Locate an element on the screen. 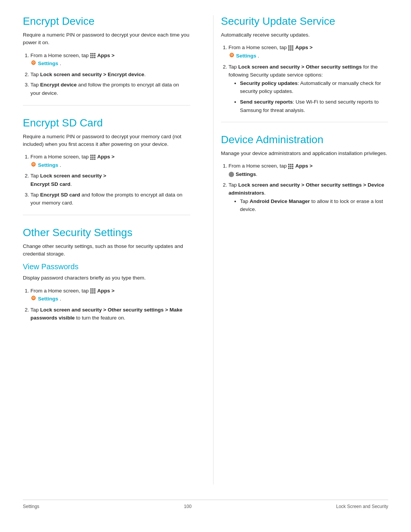  device-admin-bullets: Tap Android Device Manager to allow it t… is located at coordinates (314, 206).